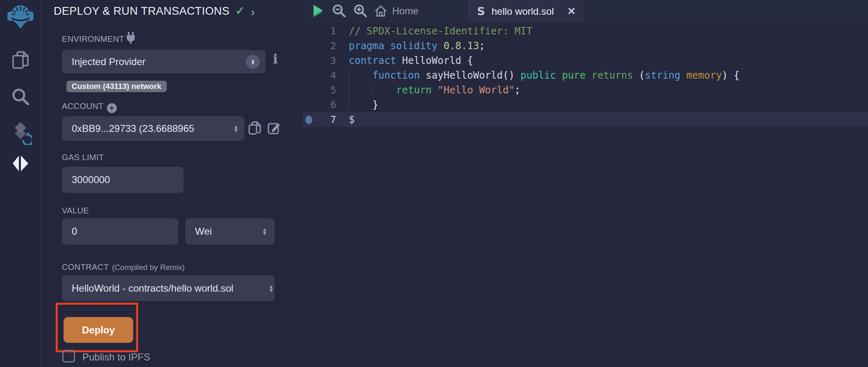 The width and height of the screenshot is (868, 367). Describe the element at coordinates (381, 11) in the screenshot. I see `home-icon` at that location.